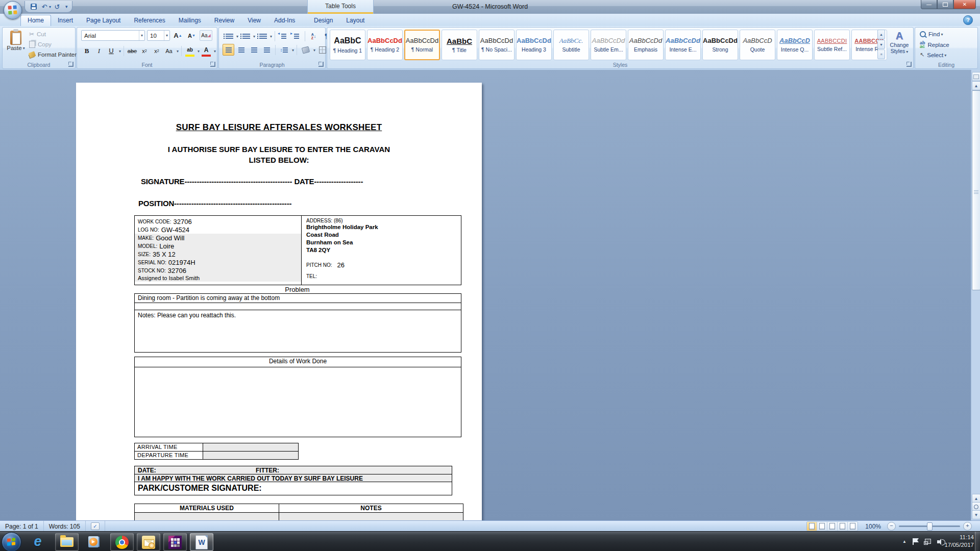 The image size is (980, 551). I want to click on office-button, so click(13, 10).